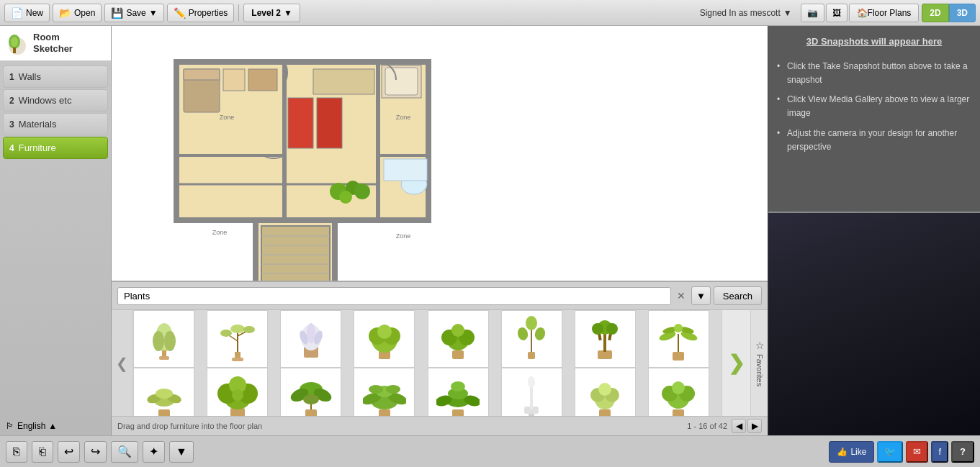 The width and height of the screenshot is (980, 467). Describe the element at coordinates (884, 13) in the screenshot. I see `floor-plans-button: 🏠 Floor Plans` at that location.